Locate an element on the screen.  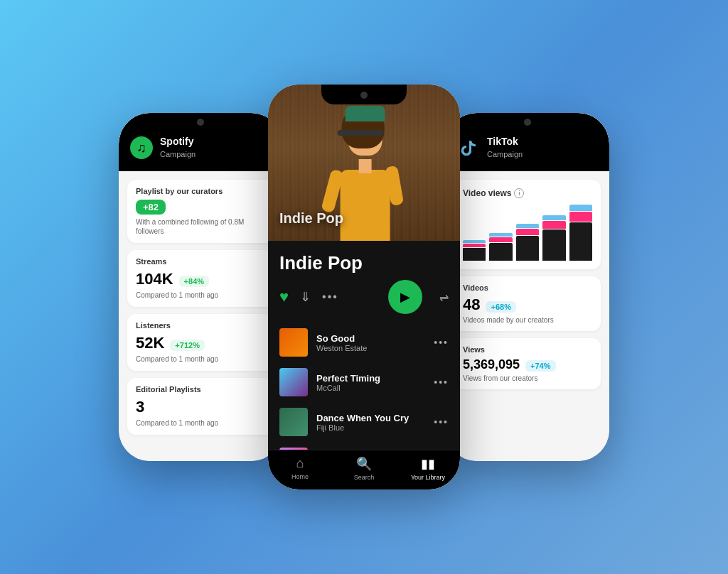
listeners-label: Listeners is located at coordinates (200, 325).